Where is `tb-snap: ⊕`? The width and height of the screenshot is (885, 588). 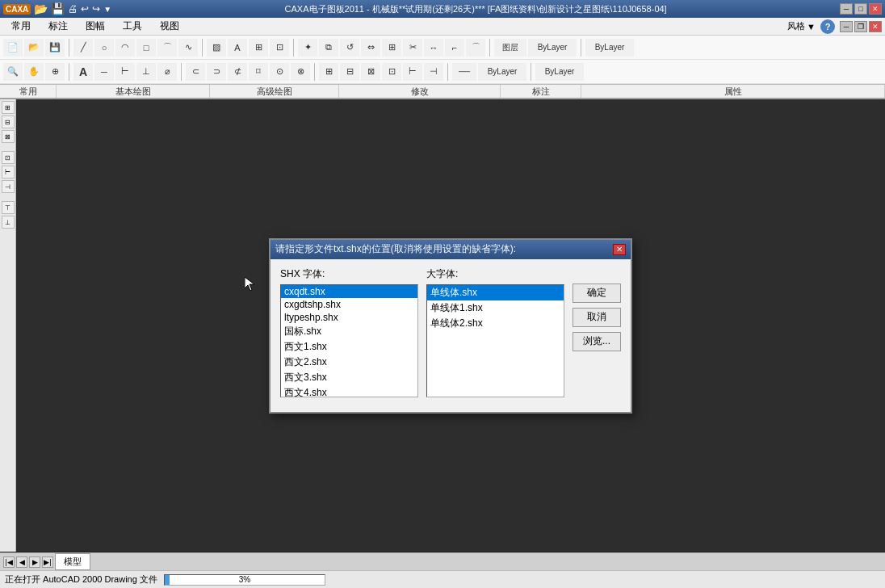
tb-snap: ⊕ is located at coordinates (55, 72).